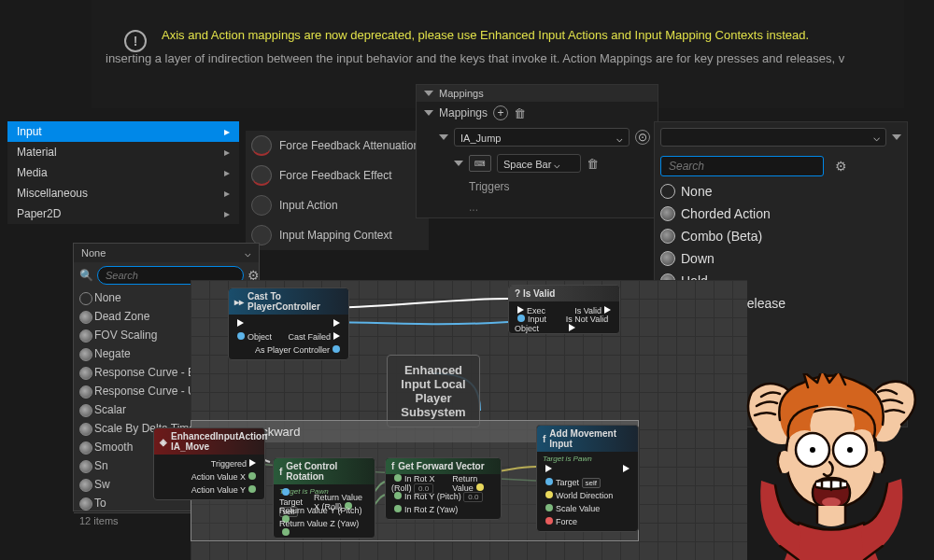  What do you see at coordinates (337, 190) in the screenshot?
I see `asset-submenu: Force Feedback Attenuation Force Feedbac…` at bounding box center [337, 190].